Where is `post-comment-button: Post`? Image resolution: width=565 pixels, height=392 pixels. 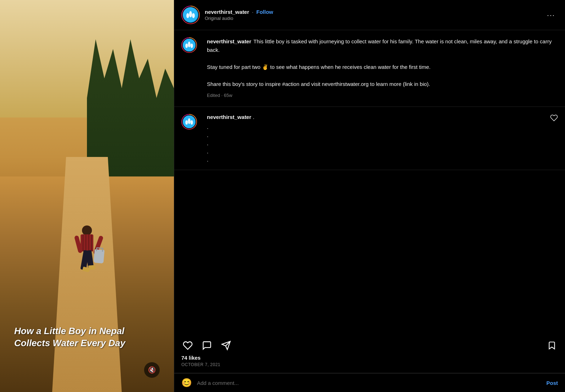 post-comment-button: Post is located at coordinates (552, 383).